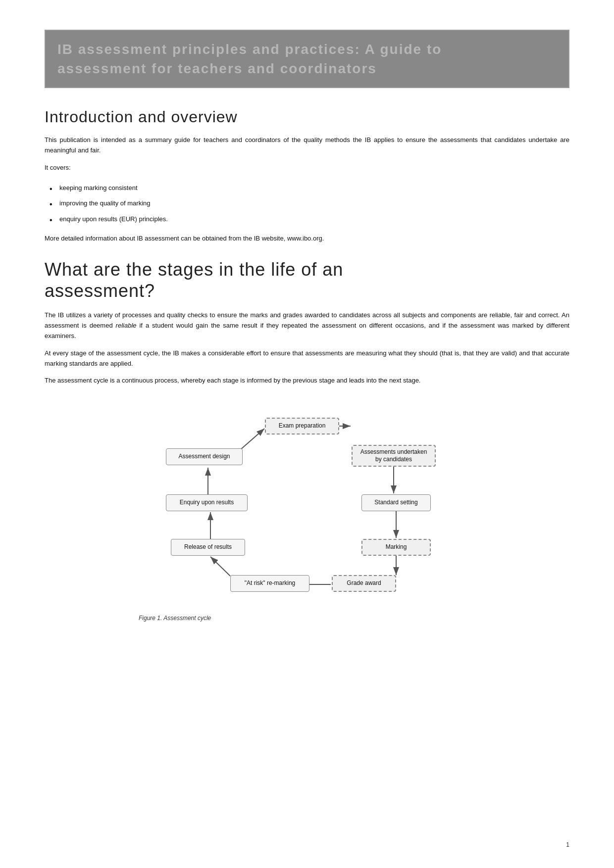 The height and width of the screenshot is (868, 614). I want to click on intro-para3: More detailed information about IB asses…, so click(307, 239).